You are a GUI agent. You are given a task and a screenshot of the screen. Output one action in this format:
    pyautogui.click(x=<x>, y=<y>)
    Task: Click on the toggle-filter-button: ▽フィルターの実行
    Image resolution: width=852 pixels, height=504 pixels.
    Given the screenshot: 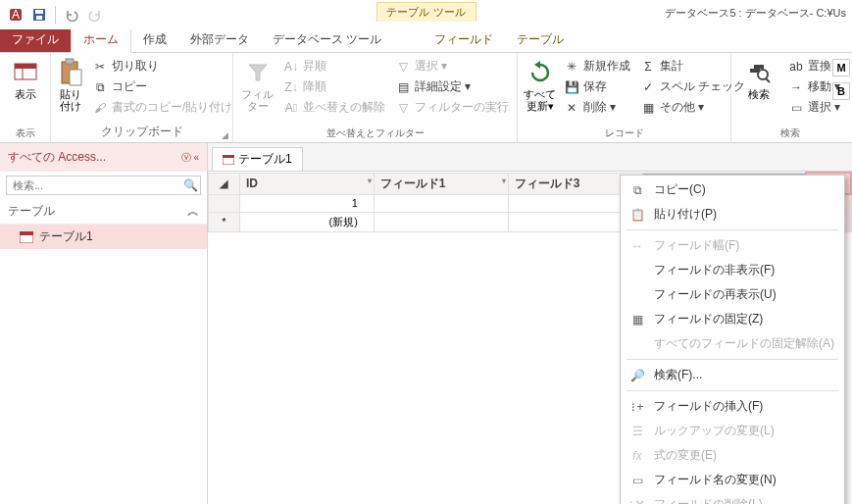 What is the action you would take?
    pyautogui.click(x=452, y=108)
    